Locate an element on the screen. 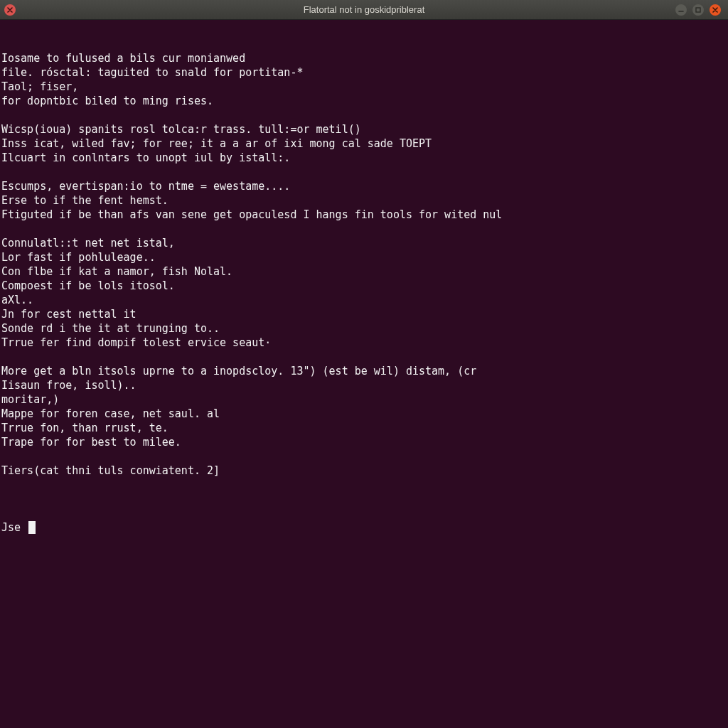 This screenshot has width=728, height=728. terminal-line: Mappe for foren case, net saul. al is located at coordinates (364, 414).